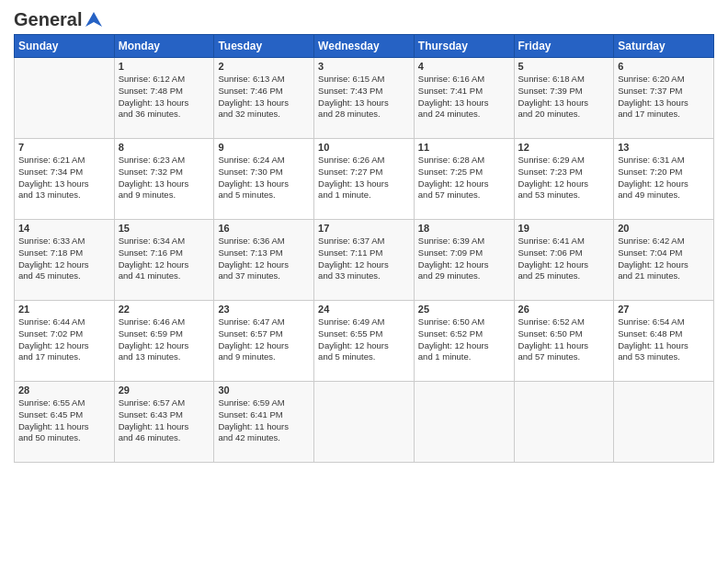 The height and width of the screenshot is (563, 728). Describe the element at coordinates (464, 98) in the screenshot. I see `day-info: Sunrise: 6:16 AM Sunset: 7:41 PM Dayligh…` at that location.